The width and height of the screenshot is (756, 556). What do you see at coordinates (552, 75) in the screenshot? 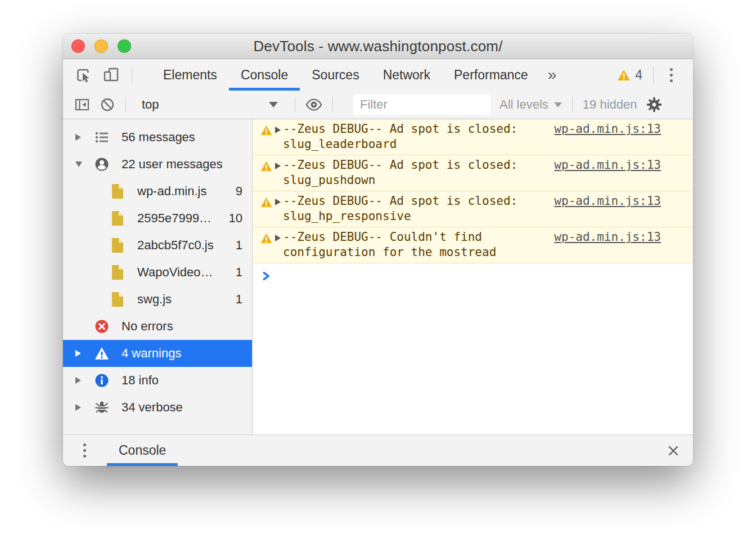
I see `more-tabs-button: »` at bounding box center [552, 75].